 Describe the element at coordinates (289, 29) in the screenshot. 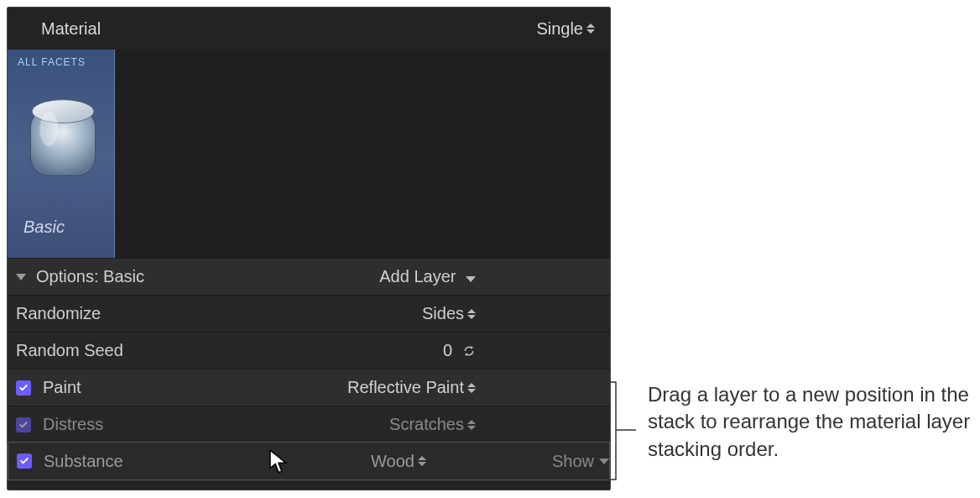

I see `material-label: Material` at that location.